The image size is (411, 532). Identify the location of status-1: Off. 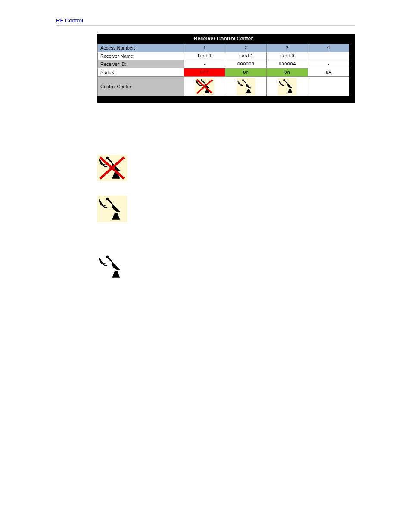
(205, 72).